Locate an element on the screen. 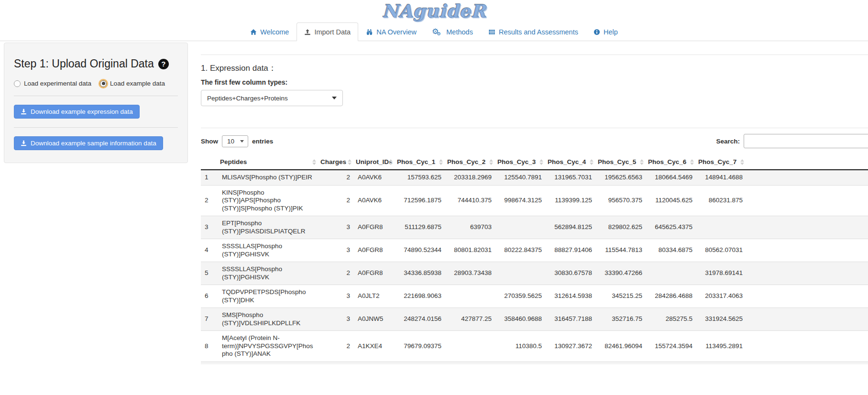 This screenshot has height=395, width=868. page-length-select: 10 is located at coordinates (235, 142).